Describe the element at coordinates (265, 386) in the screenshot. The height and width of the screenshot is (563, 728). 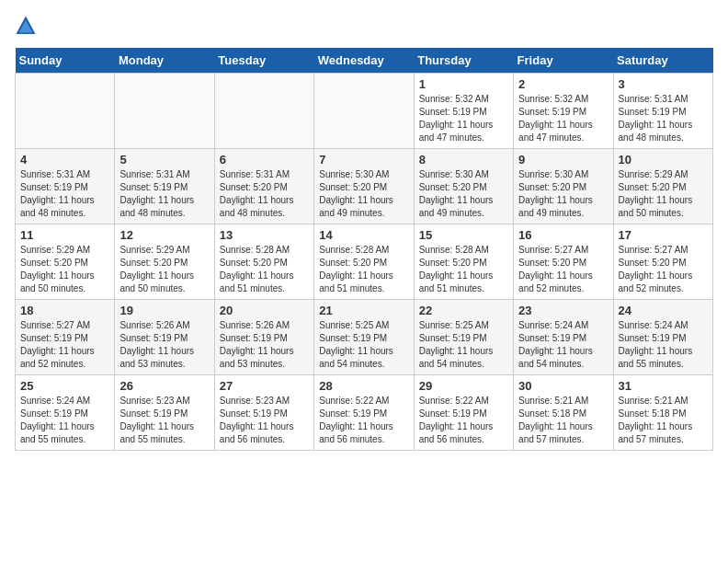
I see `day-number: 27` at that location.